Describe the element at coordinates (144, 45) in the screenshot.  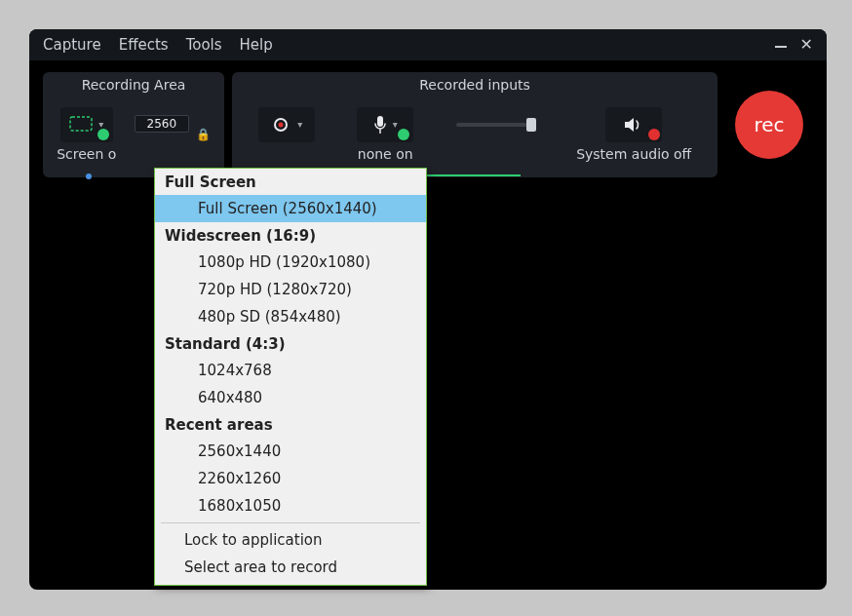
I see `menu-effects: Effects` at that location.